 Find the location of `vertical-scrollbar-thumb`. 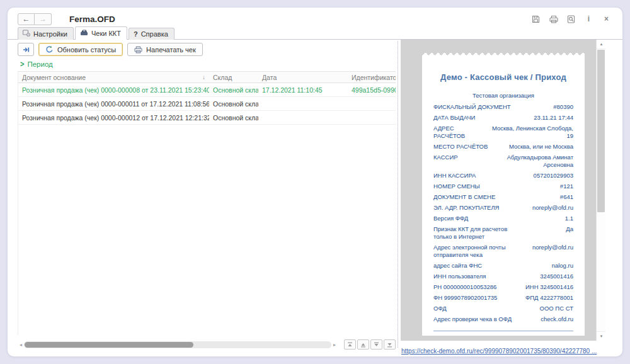

vertical-scrollbar-thumb is located at coordinates (601, 131).